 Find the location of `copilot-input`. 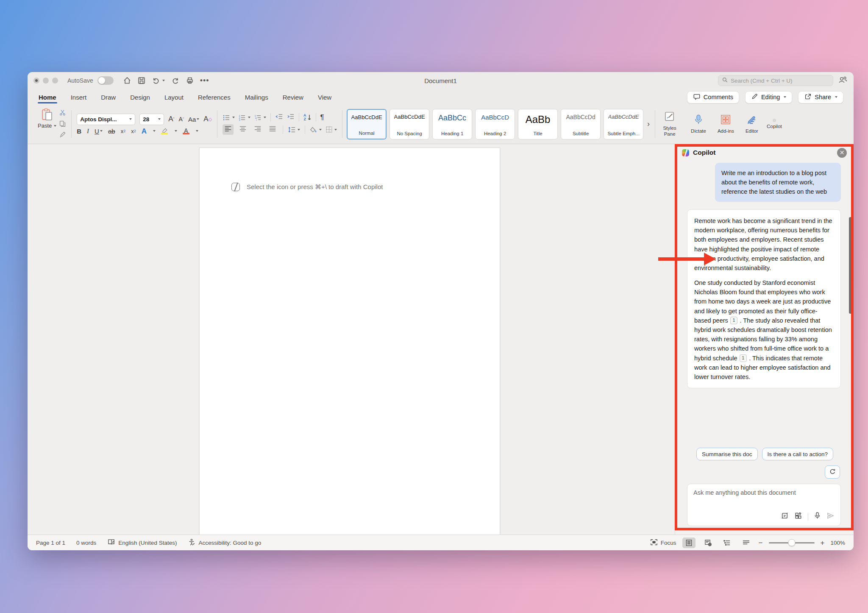

copilot-input is located at coordinates (764, 500).